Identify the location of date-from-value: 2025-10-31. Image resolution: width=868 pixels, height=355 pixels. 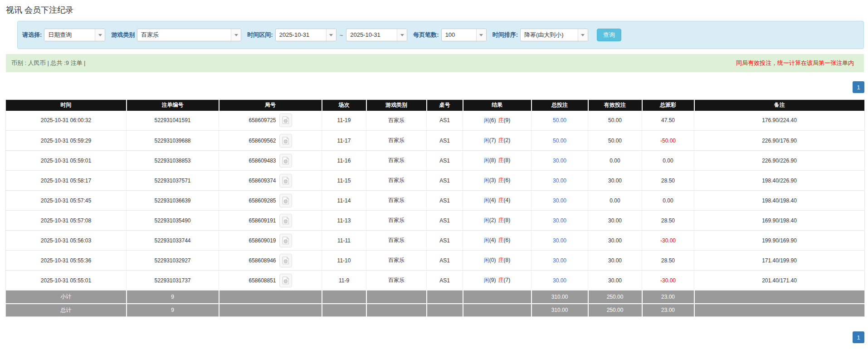
(301, 35).